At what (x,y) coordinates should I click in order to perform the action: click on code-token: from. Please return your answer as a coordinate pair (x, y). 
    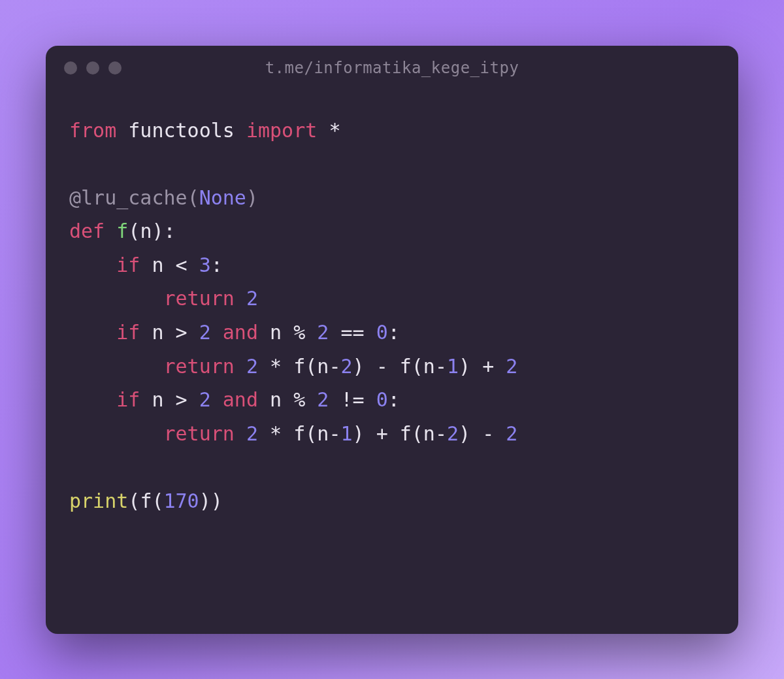
    Looking at the image, I should click on (93, 131).